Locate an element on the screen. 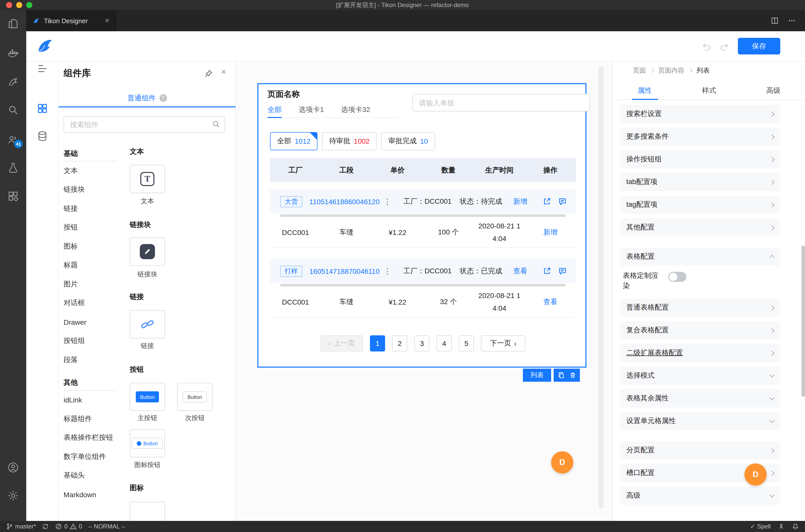 The height and width of the screenshot is (532, 805). accounts-icon: 41 is located at coordinates (13, 140).